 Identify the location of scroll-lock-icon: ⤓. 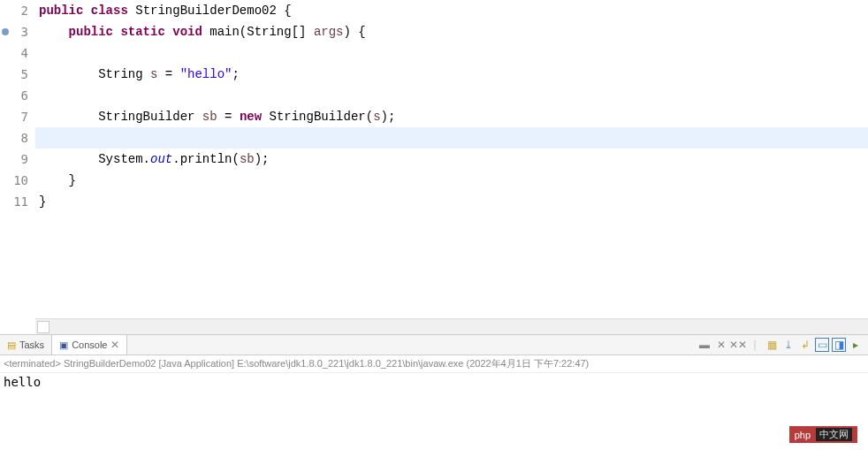
(788, 345).